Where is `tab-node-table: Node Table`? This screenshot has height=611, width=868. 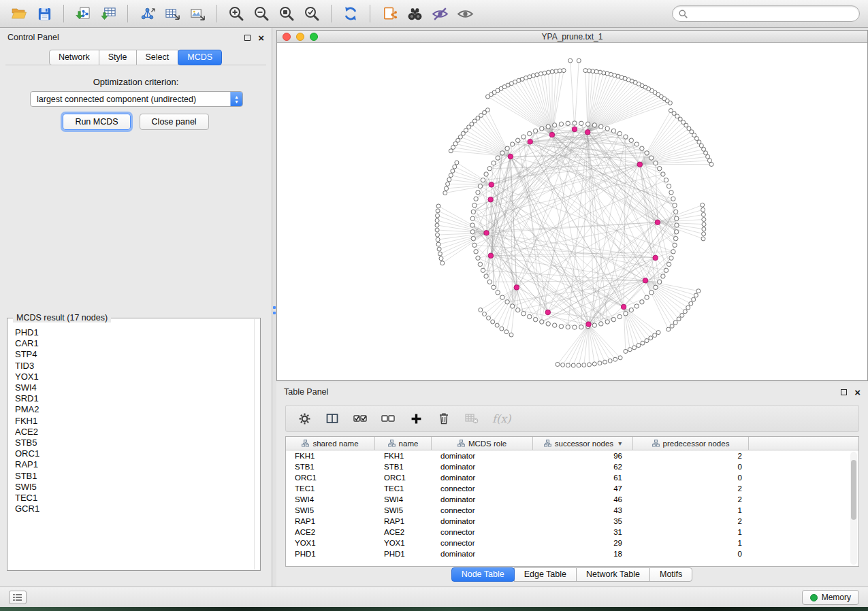 tab-node-table: Node Table is located at coordinates (483, 574).